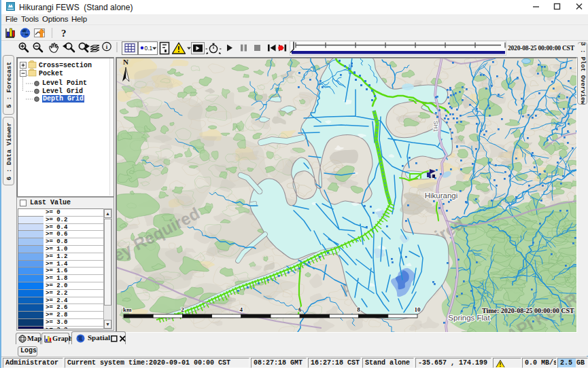 The image size is (588, 368). Describe the element at coordinates (528, 311) in the screenshot. I see `svg-text: Time: 2020-08-25 00:00:00 CST` at that location.